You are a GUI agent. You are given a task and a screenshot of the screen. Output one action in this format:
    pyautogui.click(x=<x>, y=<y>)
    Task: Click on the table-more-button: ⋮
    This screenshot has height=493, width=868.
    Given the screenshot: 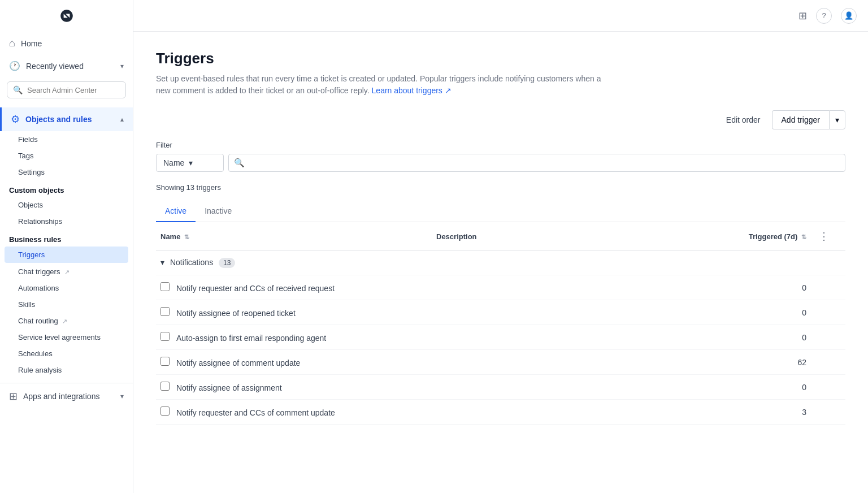 What is the action you would take?
    pyautogui.click(x=824, y=236)
    